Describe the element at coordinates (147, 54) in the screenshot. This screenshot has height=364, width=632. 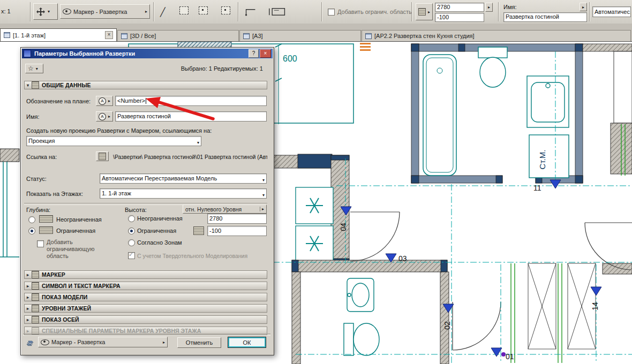
I see `dialog-titlebar: Параметры Выбранной Развертки ? ×` at that location.